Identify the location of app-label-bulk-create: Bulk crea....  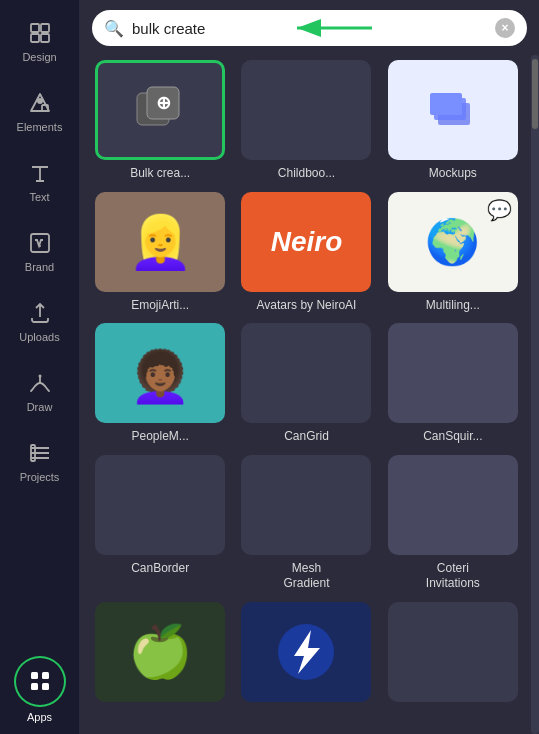
(160, 174).